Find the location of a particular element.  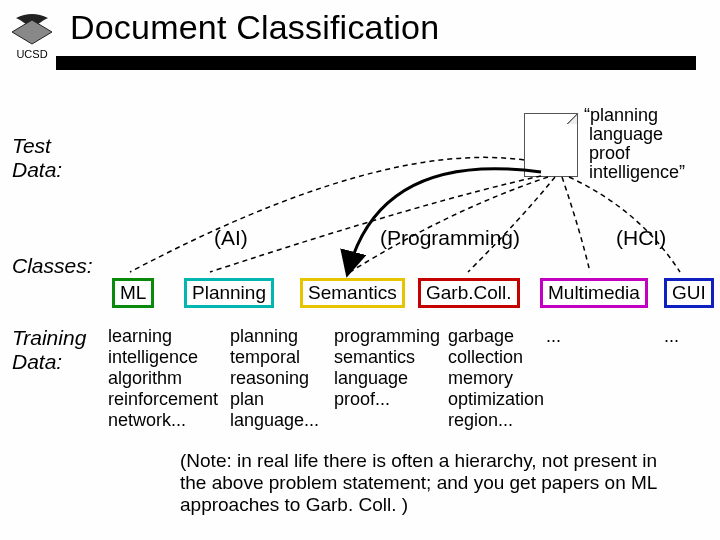

training-words-gui: ... is located at coordinates (672, 336).